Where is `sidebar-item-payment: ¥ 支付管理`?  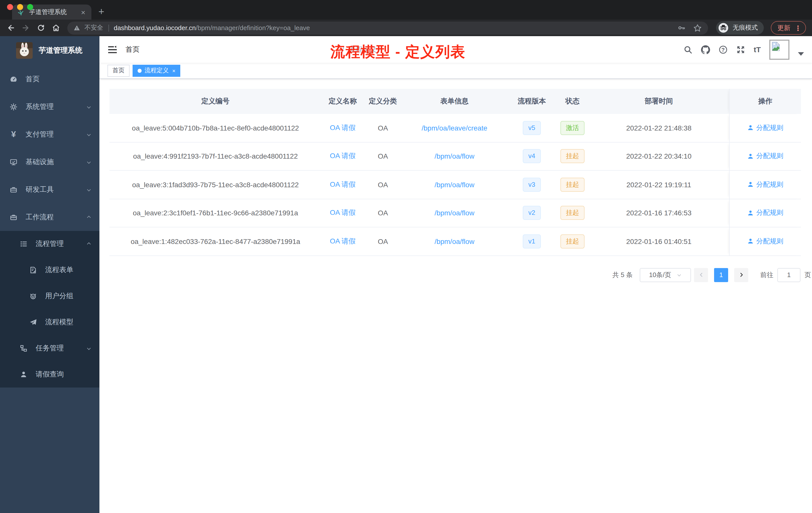
sidebar-item-payment: ¥ 支付管理 is located at coordinates (50, 134).